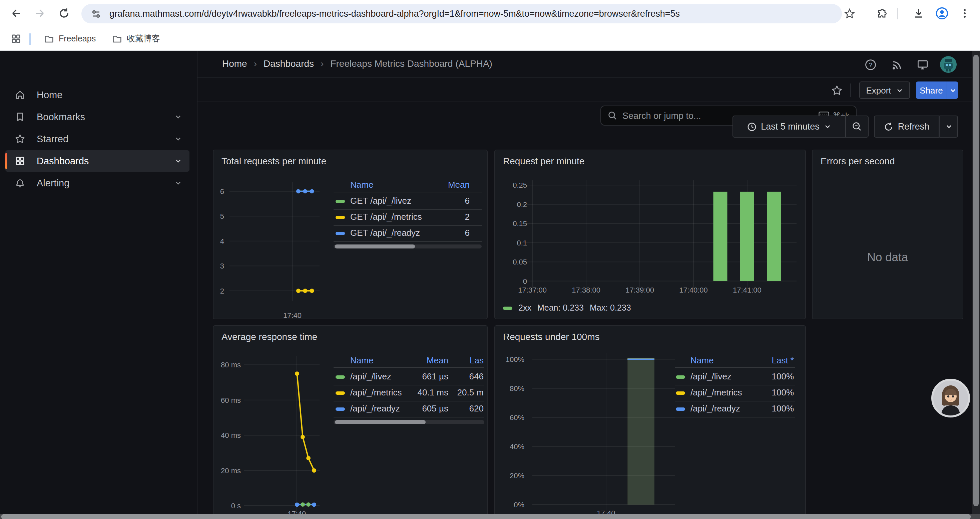 Image resolution: width=980 pixels, height=519 pixels. Describe the element at coordinates (882, 13) in the screenshot. I see `extensions-button` at that location.